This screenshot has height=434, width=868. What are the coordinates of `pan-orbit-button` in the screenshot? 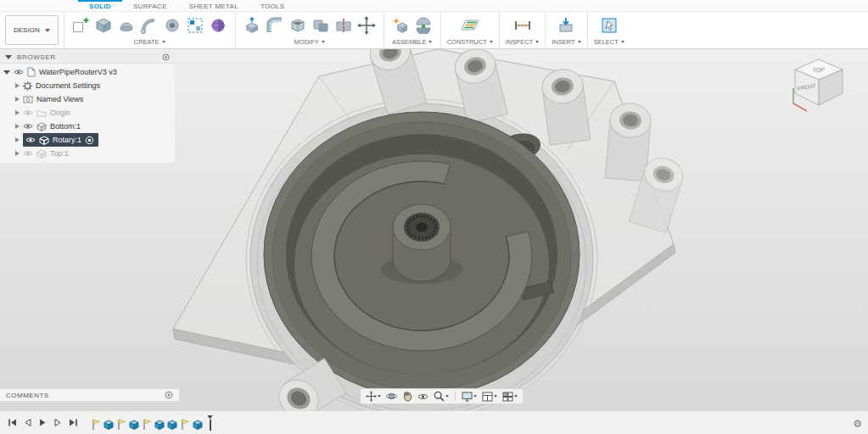 It's located at (373, 397).